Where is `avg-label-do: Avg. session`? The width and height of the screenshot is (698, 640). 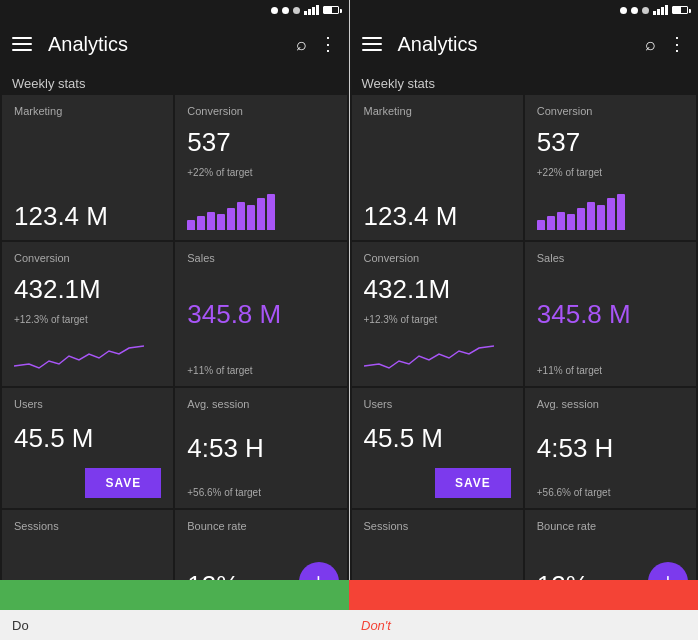 avg-label-do: Avg. session is located at coordinates (260, 404).